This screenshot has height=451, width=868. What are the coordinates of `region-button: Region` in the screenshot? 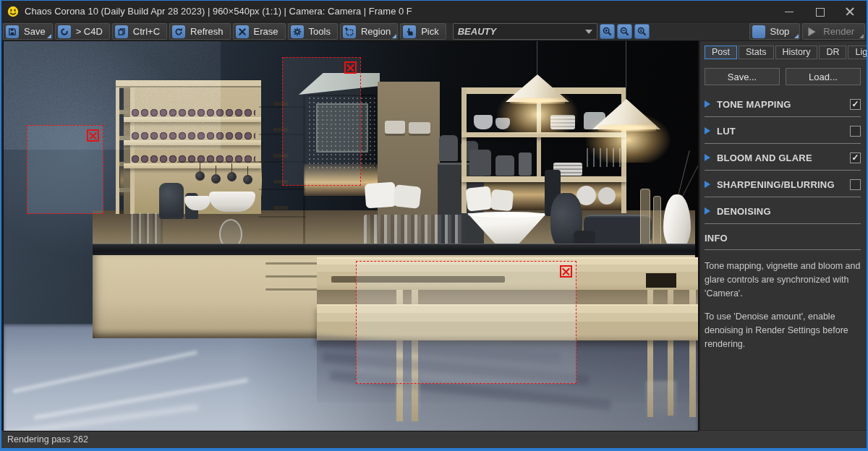 It's located at (369, 32).